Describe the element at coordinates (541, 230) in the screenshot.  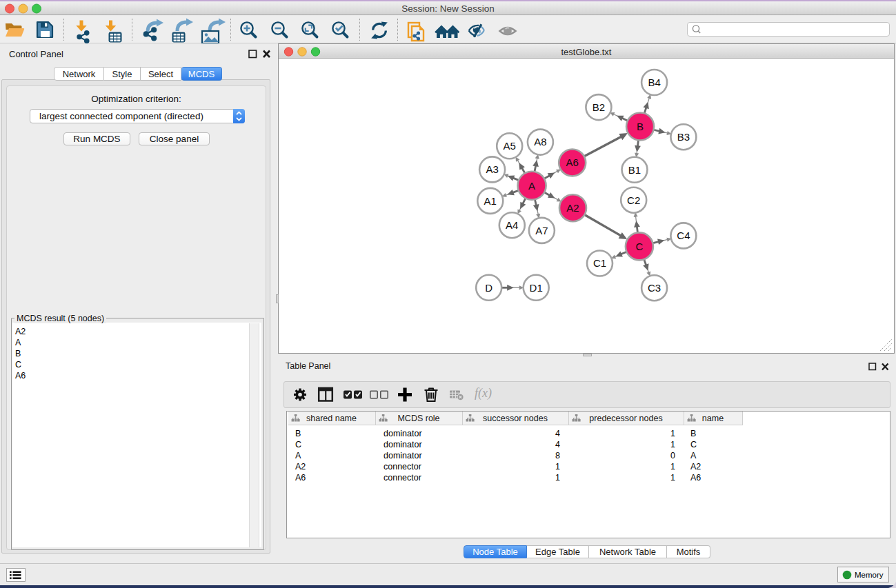
I see `svg-text: A7` at that location.